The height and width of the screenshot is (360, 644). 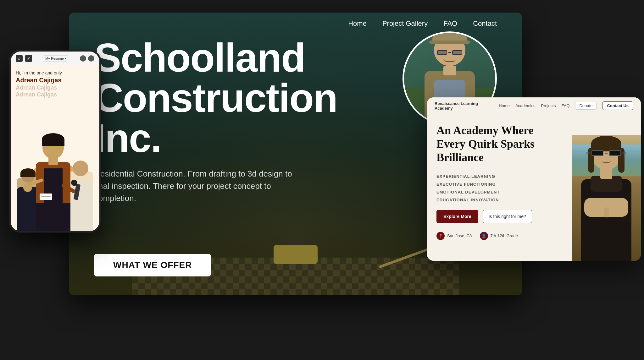 What do you see at coordinates (499, 216) in the screenshot?
I see `academy-buttons: Explore More Is this right for me?` at bounding box center [499, 216].